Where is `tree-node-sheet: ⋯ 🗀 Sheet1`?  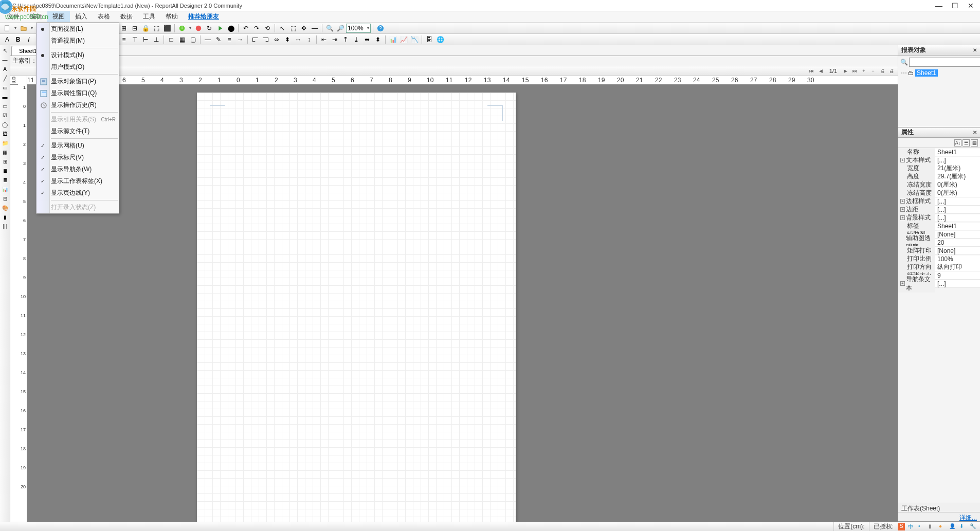
tree-node-sheet: ⋯ 🗀 Sheet1 is located at coordinates (939, 73).